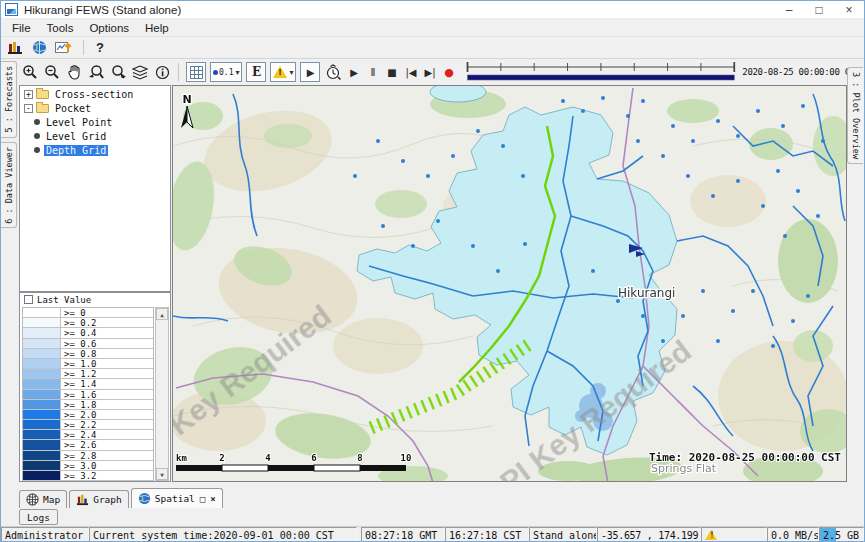 This screenshot has width=865, height=542. What do you see at coordinates (38, 517) in the screenshot?
I see `logs-button: Logs` at bounding box center [38, 517].